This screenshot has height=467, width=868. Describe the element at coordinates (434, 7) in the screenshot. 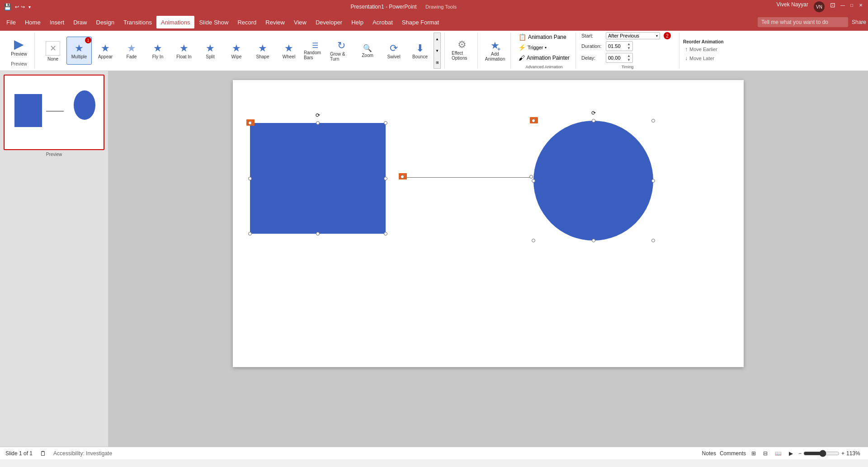

I see `titlebar: 💾 ↩ ↪ ▾ Presentation1 - PowerPoint Drawi…` at that location.